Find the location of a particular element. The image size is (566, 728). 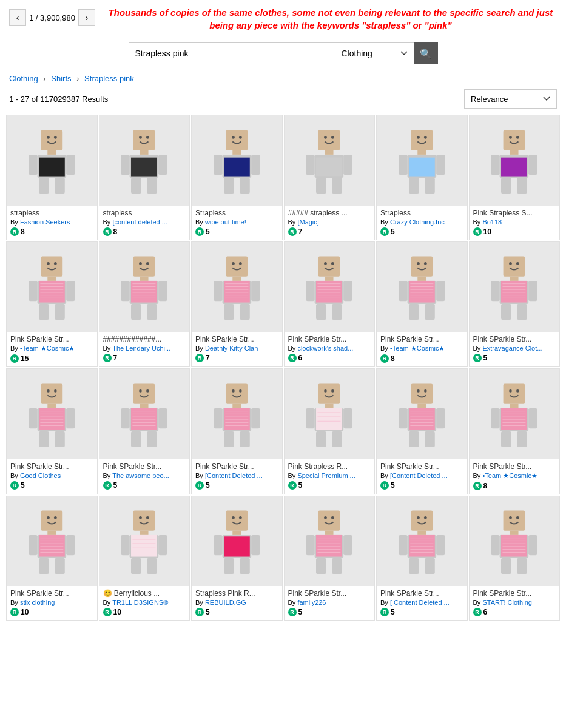

creator-link: Deathly Kitty Clan is located at coordinates (232, 348).